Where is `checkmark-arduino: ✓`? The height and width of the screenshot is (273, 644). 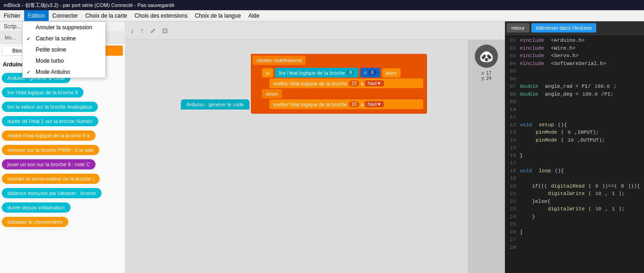 checkmark-arduino: ✓ is located at coordinates (29, 72).